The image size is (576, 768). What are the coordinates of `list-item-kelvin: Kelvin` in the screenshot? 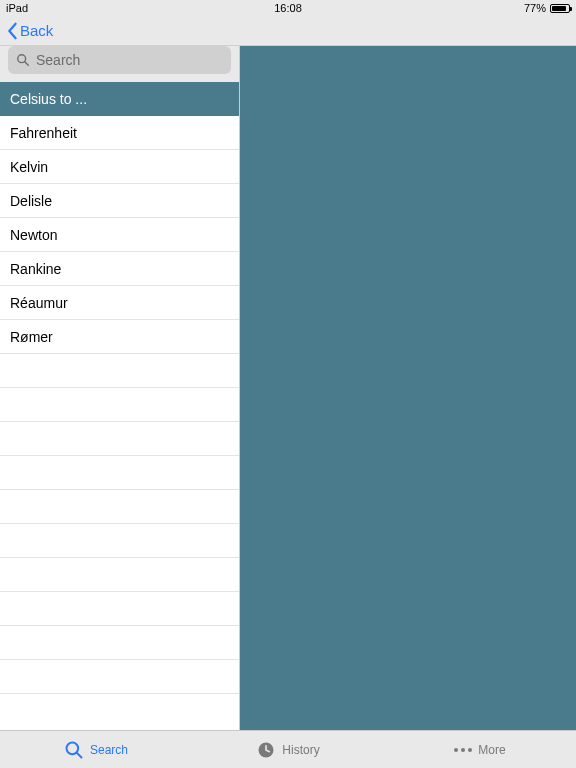 It's located at (120, 167).